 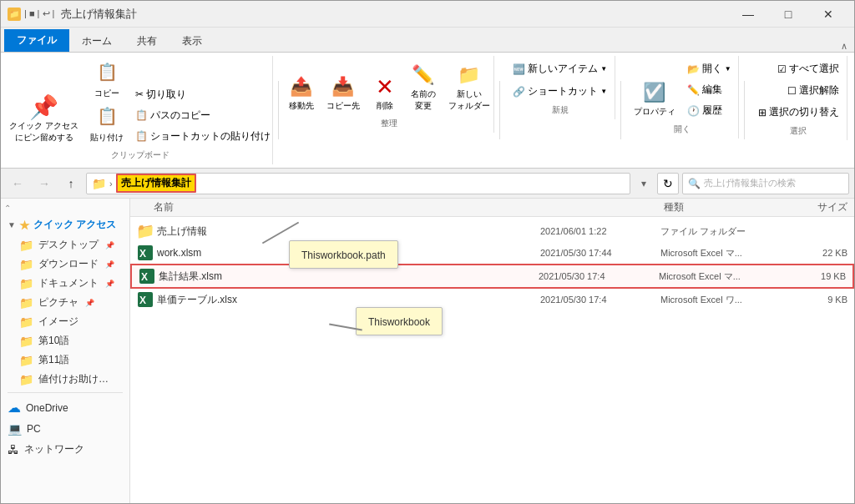 What do you see at coordinates (107, 125) in the screenshot?
I see `paste-button: 📋 貼り付け` at bounding box center [107, 125].